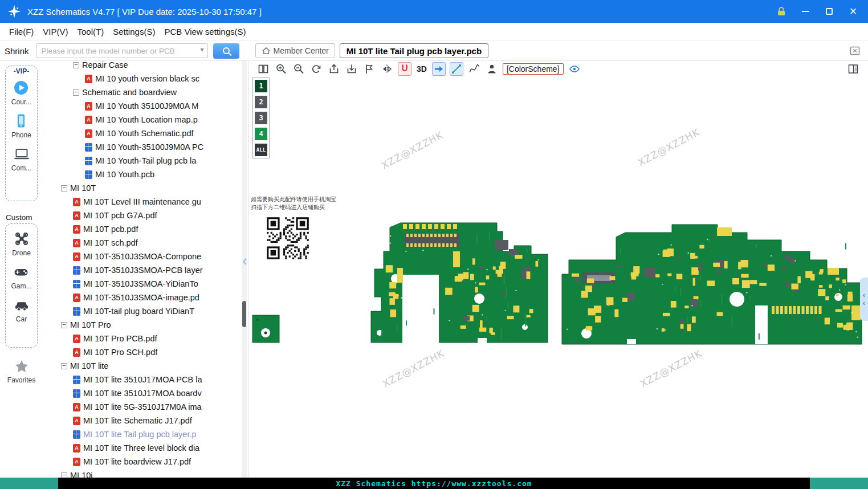  What do you see at coordinates (21, 272) in the screenshot?
I see `gamepad-icon` at bounding box center [21, 272].